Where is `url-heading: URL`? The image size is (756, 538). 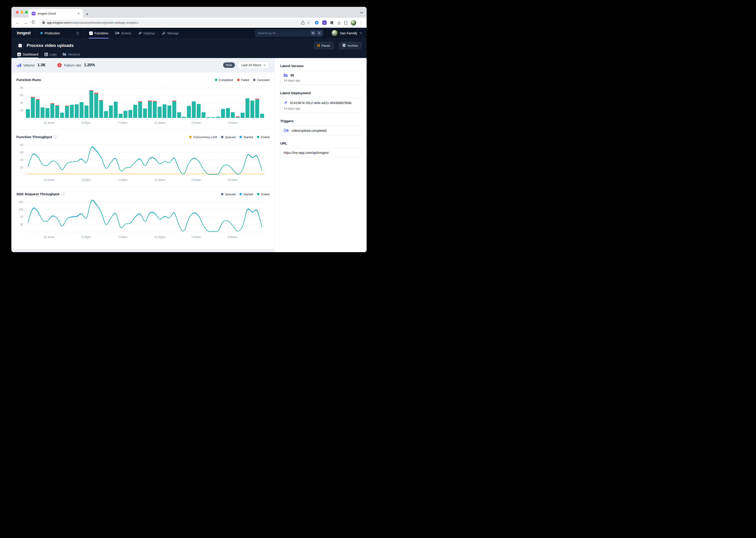
url-heading: URL is located at coordinates (321, 143).